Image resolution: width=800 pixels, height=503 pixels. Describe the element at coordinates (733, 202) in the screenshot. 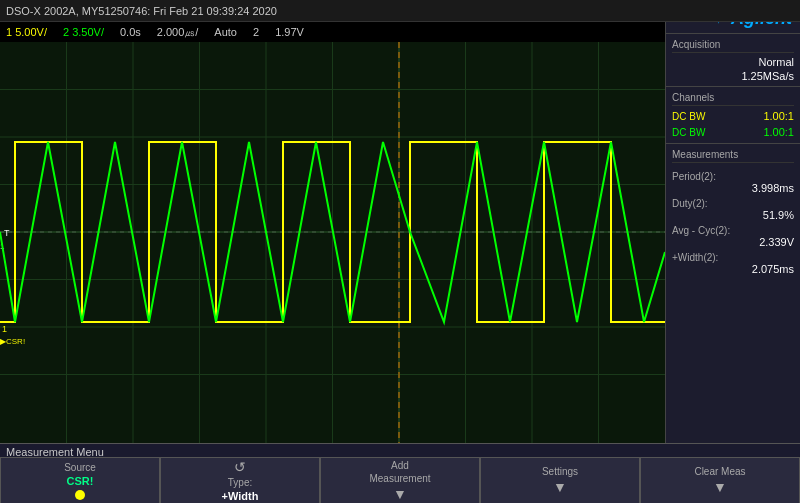

I see `meas-label-1: Duty(2):` at that location.